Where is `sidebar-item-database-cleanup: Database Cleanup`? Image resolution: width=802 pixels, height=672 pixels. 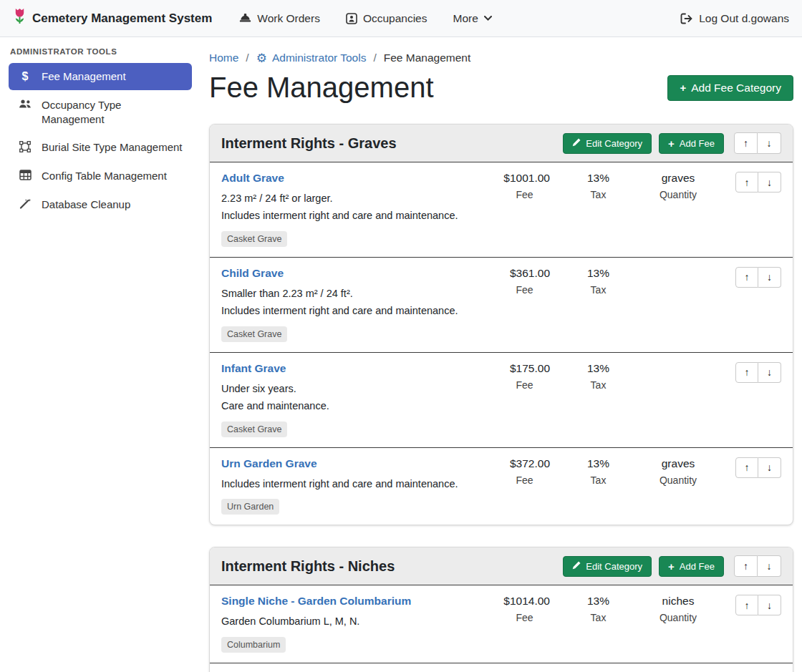 sidebar-item-database-cleanup: Database Cleanup is located at coordinates (100, 205).